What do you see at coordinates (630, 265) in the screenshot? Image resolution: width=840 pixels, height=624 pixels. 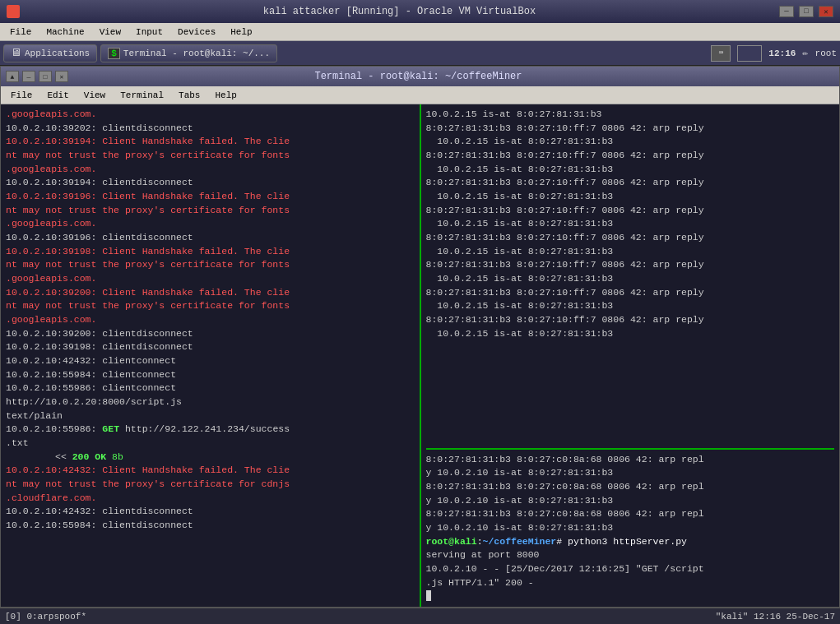 I see `r-line-12: 8:0:27:81:31:b3 8:0:27:10:ff:7 0806 42: …` at bounding box center [630, 265].